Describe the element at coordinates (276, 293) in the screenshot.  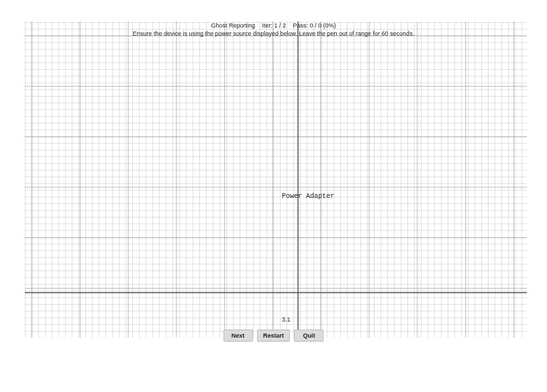
I see `axis-horizontal` at that location.